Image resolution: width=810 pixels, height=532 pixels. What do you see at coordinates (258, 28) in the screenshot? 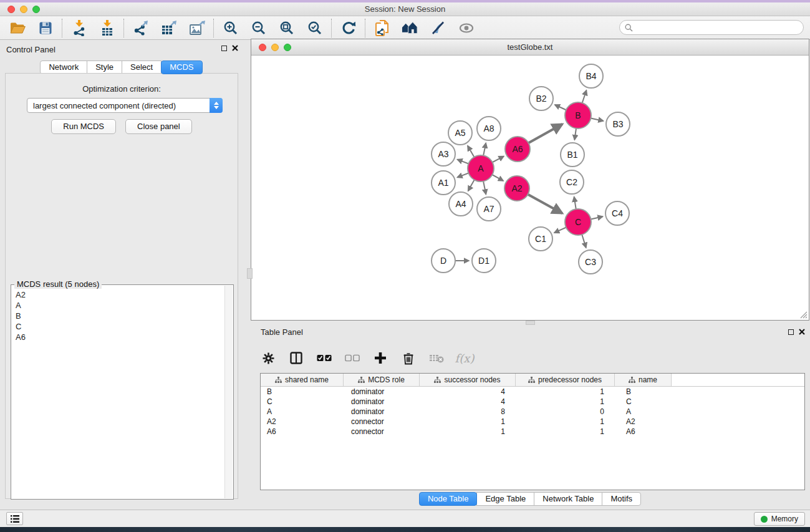
I see `zoom-out-icon` at bounding box center [258, 28].